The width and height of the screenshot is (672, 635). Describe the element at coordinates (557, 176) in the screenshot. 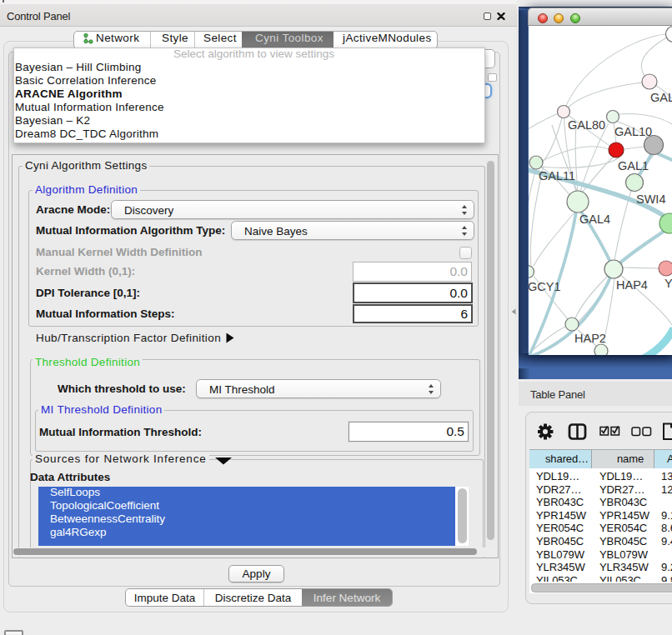

I see `svg-text: GAL11` at that location.